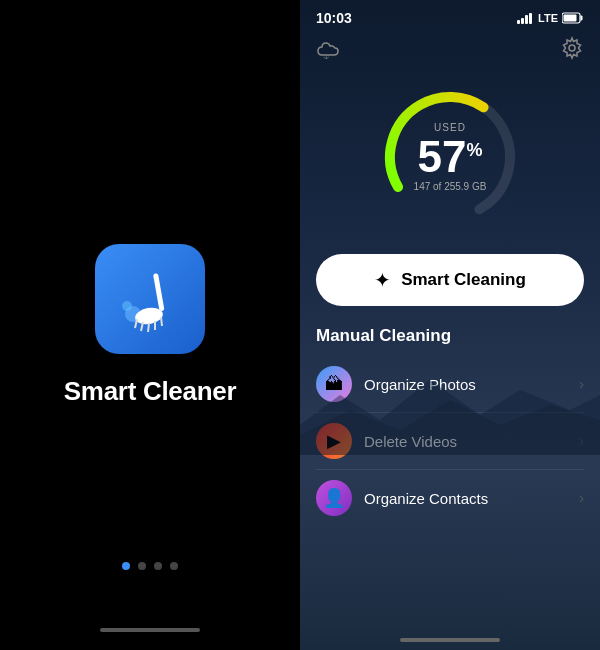 The width and height of the screenshot is (600, 650). Describe the element at coordinates (572, 51) in the screenshot. I see `settings-icon-btn` at that location.